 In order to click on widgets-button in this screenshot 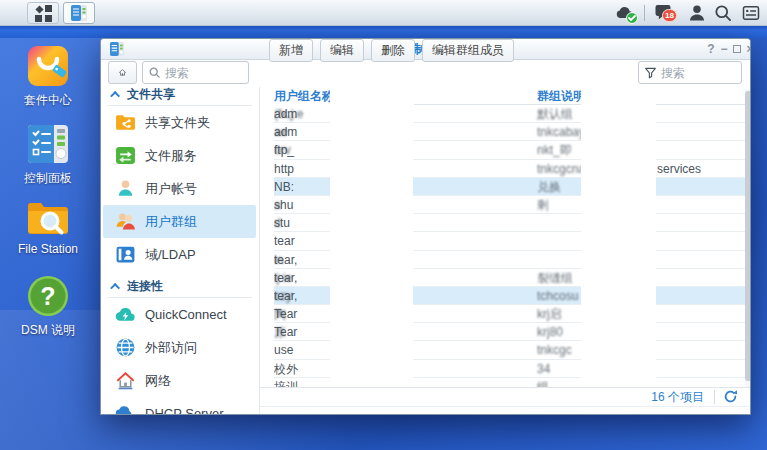, I will do `click(751, 13)`.